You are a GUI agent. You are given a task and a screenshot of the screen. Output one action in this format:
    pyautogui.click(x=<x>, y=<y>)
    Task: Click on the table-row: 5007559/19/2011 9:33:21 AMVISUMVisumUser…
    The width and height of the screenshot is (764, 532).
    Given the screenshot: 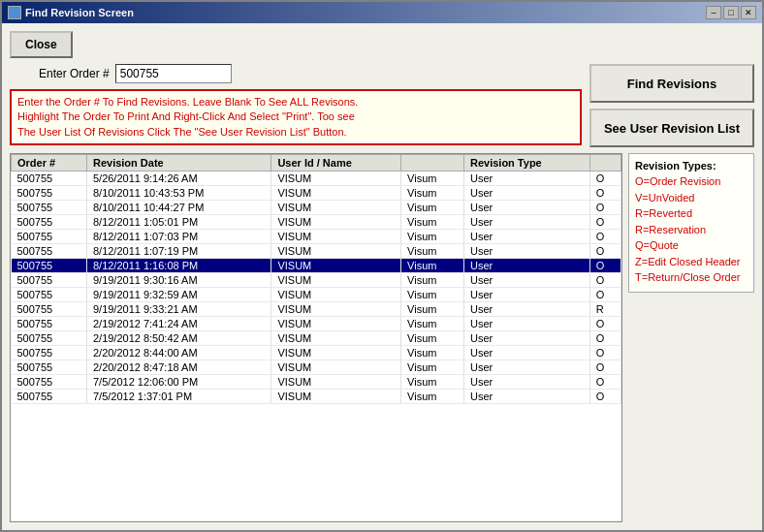 What is the action you would take?
    pyautogui.click(x=316, y=310)
    